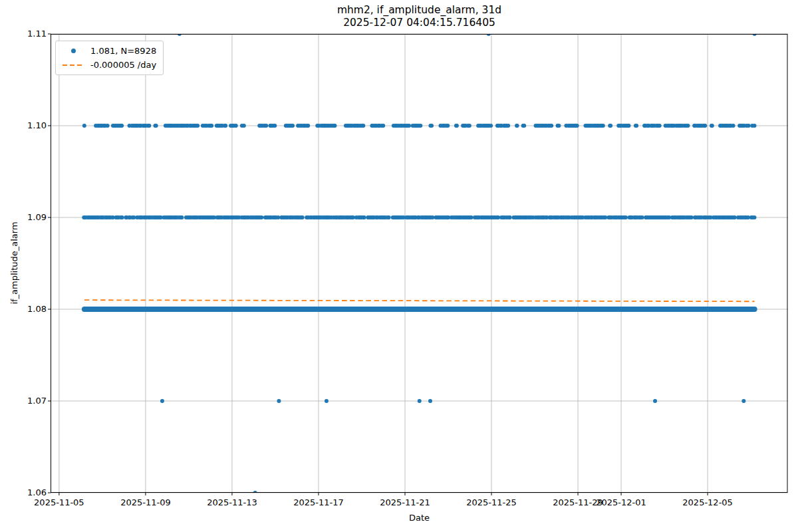  I want to click on y-tick-label: 1.06, so click(23, 492).